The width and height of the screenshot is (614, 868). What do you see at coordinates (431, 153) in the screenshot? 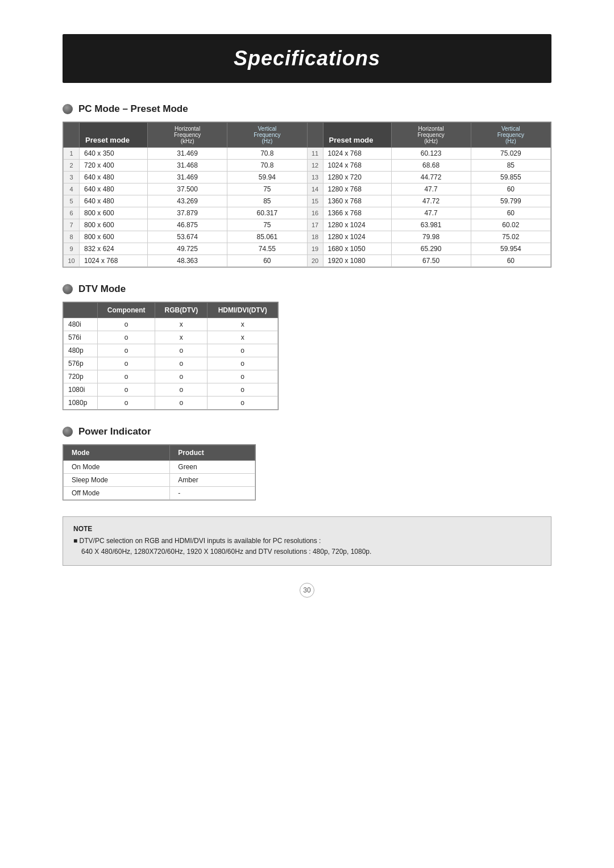
I see `pc-hfreq-right: 60.123` at bounding box center [431, 153].